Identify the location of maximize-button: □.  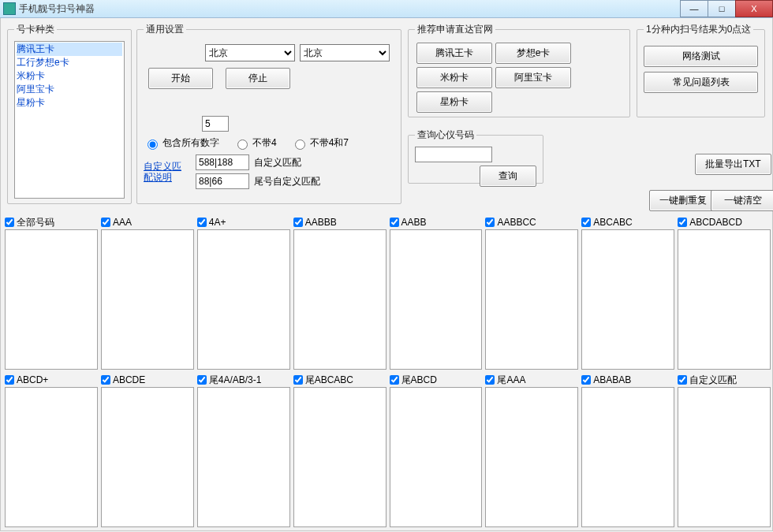
(722, 9).